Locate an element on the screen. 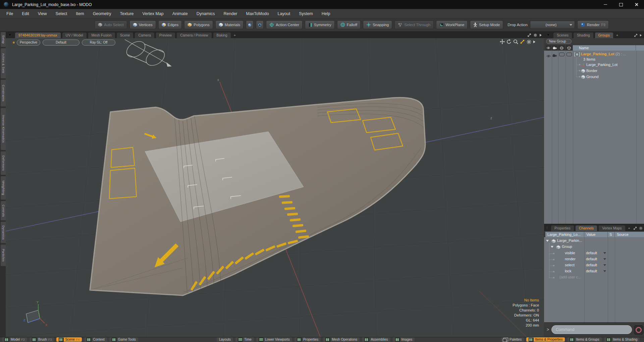 Image resolution: width=644 pixels, height=342 pixels. channel-lock: lock is located at coordinates (568, 271).